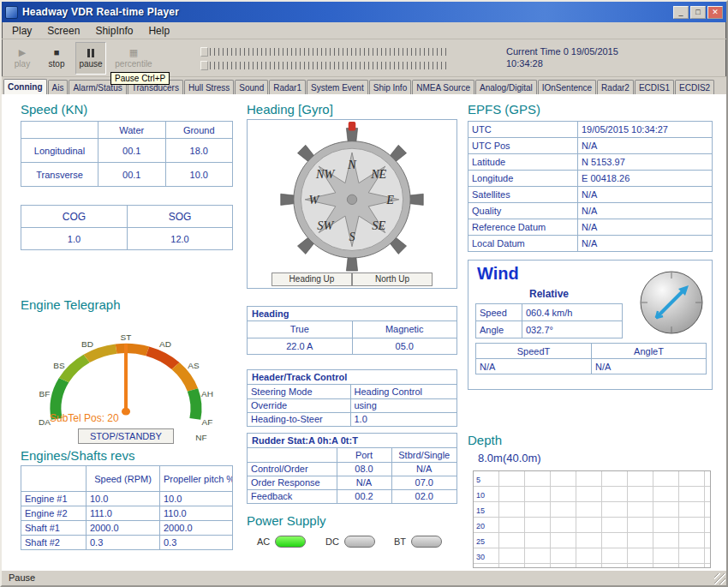 This screenshot has height=587, width=728. Describe the element at coordinates (12, 12) in the screenshot. I see `app-icon` at that location.